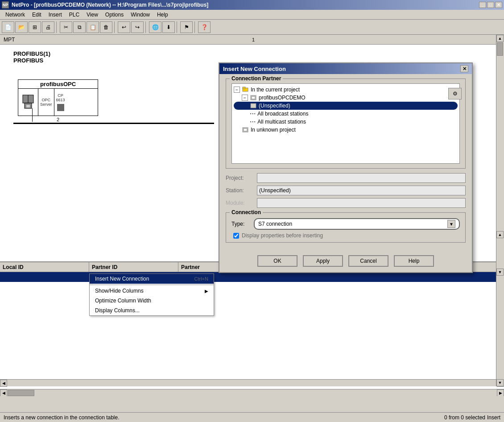  Describe the element at coordinates (237, 90) in the screenshot. I see `tree-expand-0: −` at that location.